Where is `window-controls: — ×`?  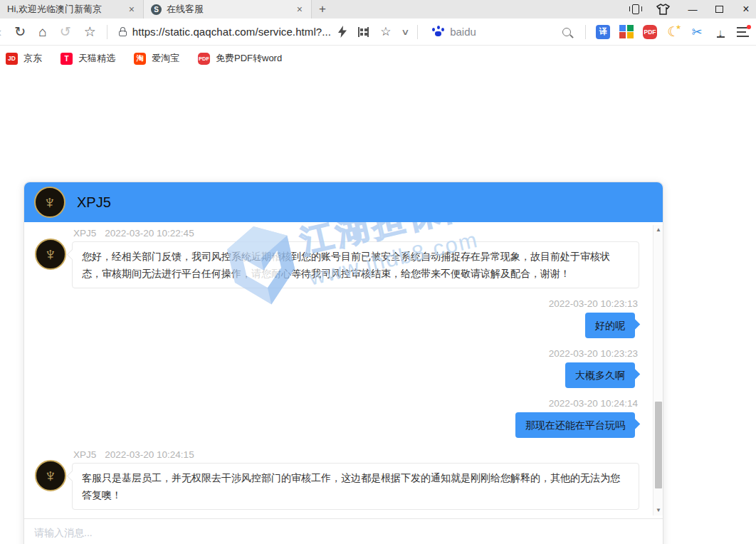 window-controls: — × is located at coordinates (692, 9).